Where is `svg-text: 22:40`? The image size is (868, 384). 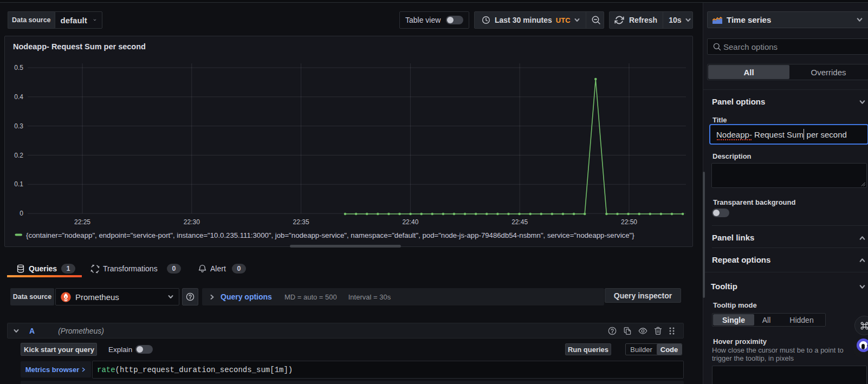
svg-text: 22:40 is located at coordinates (410, 222).